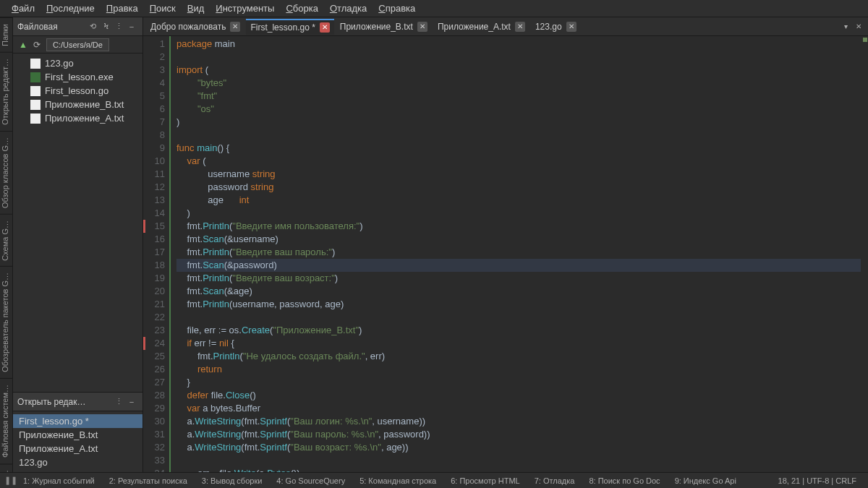 This screenshot has height=488, width=868. What do you see at coordinates (519, 278) in the screenshot?
I see `code-line: fmt.Println("Введите ваш возраст:")` at bounding box center [519, 278].